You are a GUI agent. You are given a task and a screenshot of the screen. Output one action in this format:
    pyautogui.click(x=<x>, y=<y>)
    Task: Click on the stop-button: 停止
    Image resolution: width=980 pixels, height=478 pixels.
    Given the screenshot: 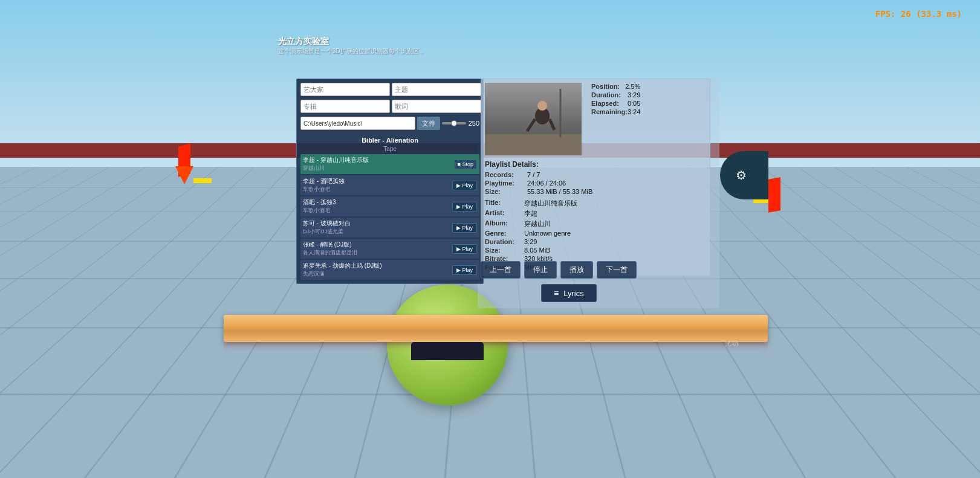 What is the action you would take?
    pyautogui.click(x=540, y=270)
    